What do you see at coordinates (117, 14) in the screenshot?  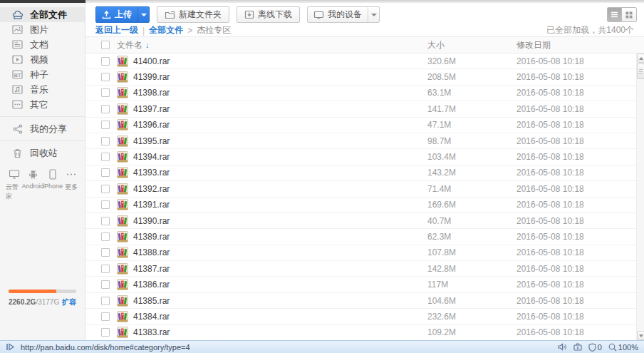 I see `upload-button: 上传` at bounding box center [117, 14].